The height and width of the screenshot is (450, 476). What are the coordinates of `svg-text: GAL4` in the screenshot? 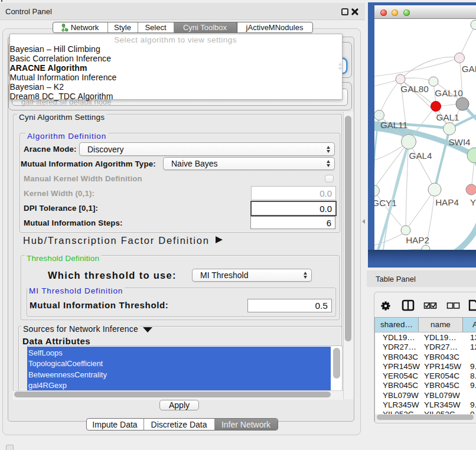 It's located at (420, 156).